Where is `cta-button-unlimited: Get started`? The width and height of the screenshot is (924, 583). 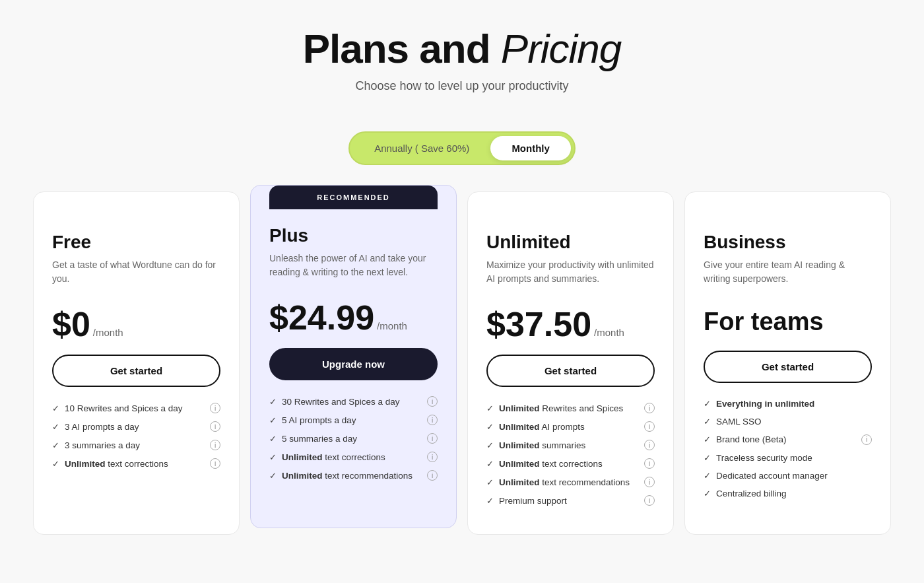
cta-button-unlimited: Get started is located at coordinates (570, 371).